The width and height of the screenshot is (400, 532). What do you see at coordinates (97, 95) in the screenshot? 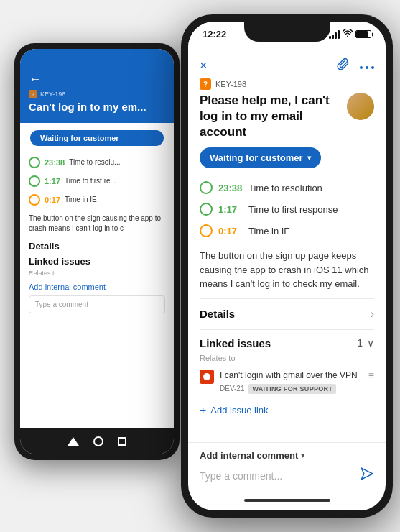
I see `android-header: ← ? KEY-198 Can't log in to my em...` at bounding box center [97, 95].